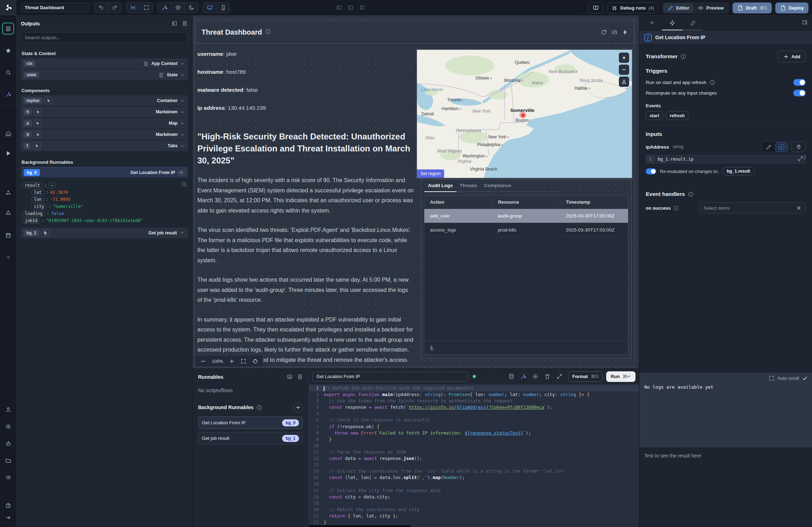  What do you see at coordinates (251, 423) in the screenshot?
I see `runnable-item: Get Location From IP bg_0` at bounding box center [251, 423].